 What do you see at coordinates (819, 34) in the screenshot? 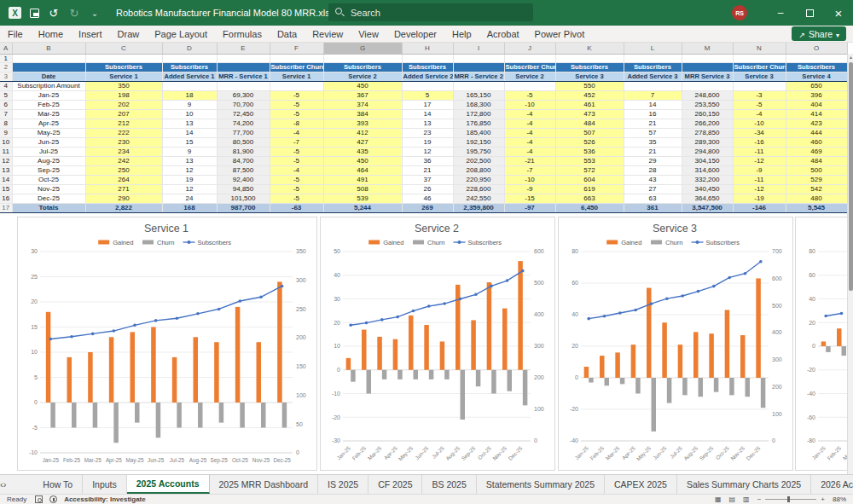
I see `share-button: Share` at bounding box center [819, 34].